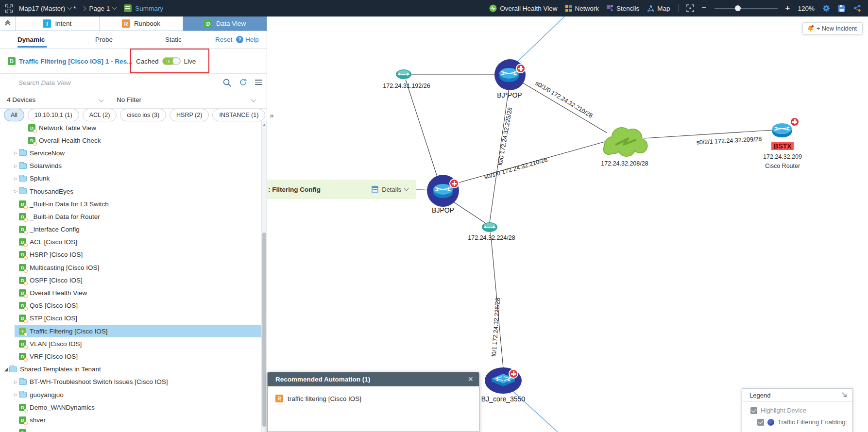 The width and height of the screenshot is (868, 432). What do you see at coordinates (142, 23) in the screenshot?
I see `tab-runbook: R Runbook` at bounding box center [142, 23].